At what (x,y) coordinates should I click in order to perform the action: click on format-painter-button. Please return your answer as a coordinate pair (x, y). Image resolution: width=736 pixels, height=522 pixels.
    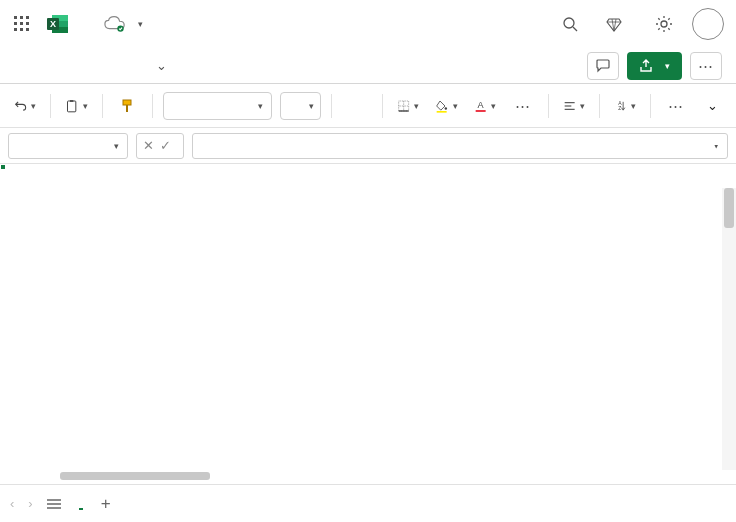
    Looking at the image, I should click on (127, 106).